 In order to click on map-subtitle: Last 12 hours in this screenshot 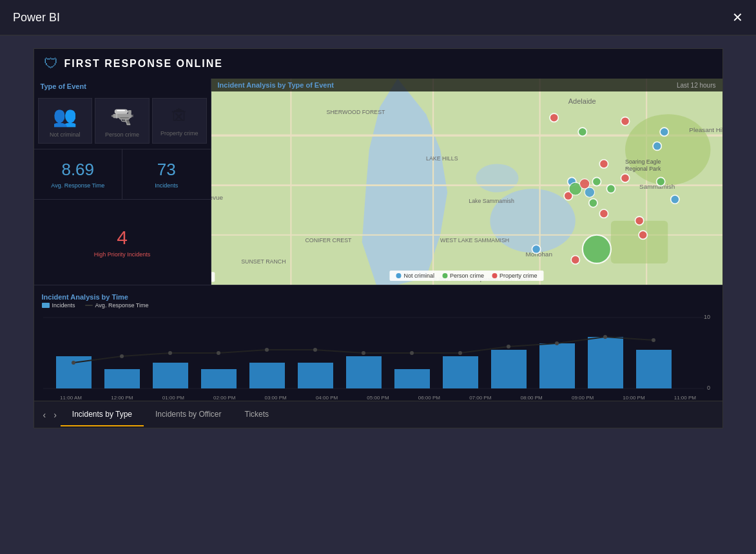, I will do `click(696, 85)`.